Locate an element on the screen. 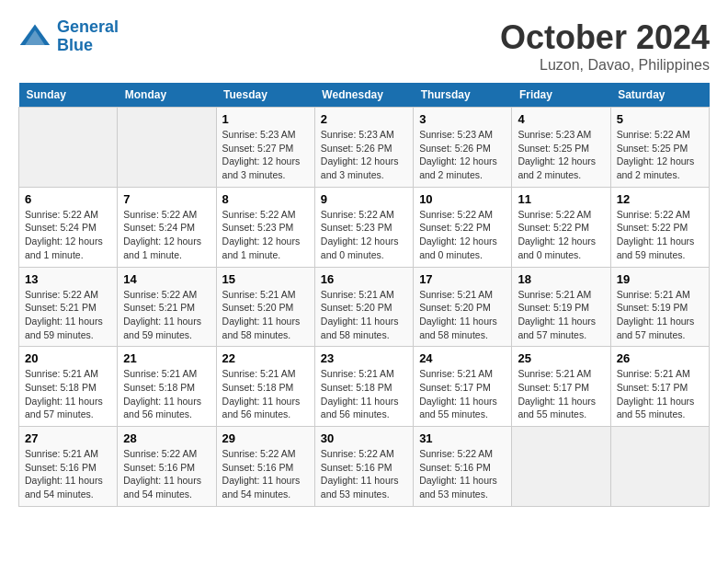 The width and height of the screenshot is (728, 563). weekday-header: Thursday is located at coordinates (463, 96).